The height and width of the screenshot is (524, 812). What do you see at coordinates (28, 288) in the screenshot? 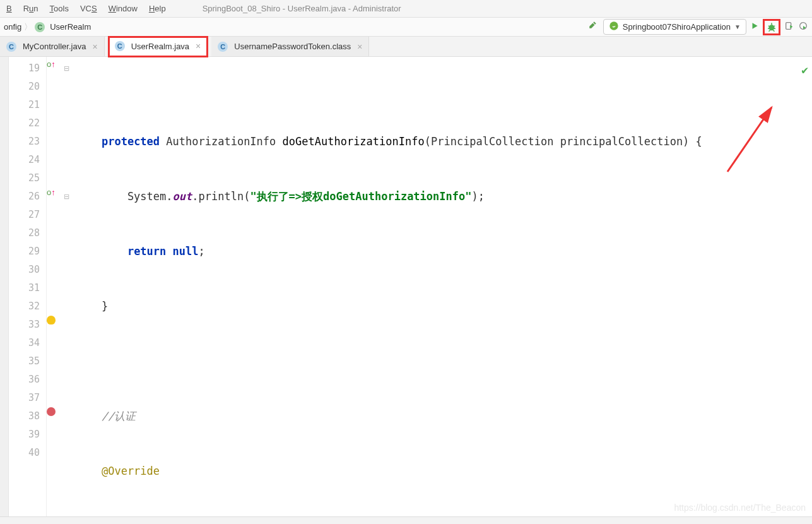
I see `line-number: 31` at bounding box center [28, 288].